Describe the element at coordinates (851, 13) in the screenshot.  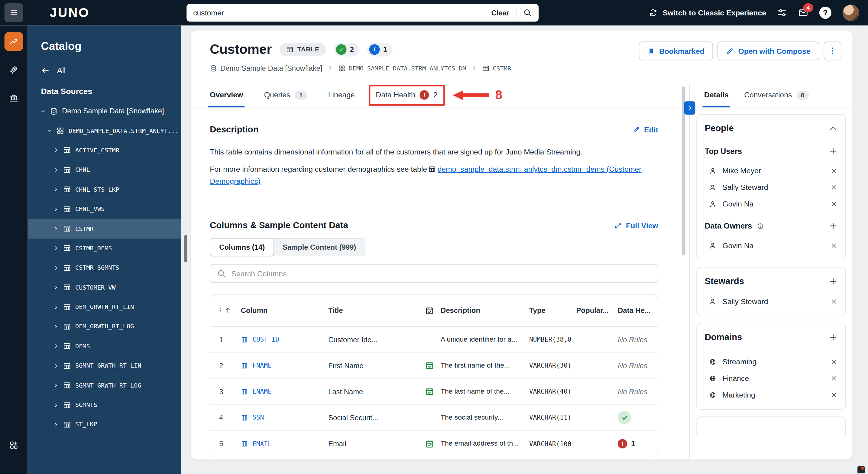
I see `user-avatar` at that location.